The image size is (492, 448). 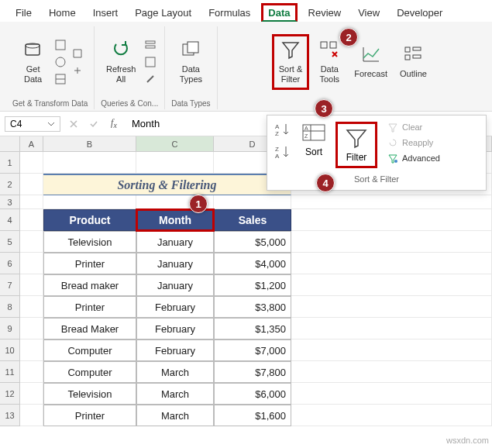 I want to click on sheet-title: Sorting & Filtering, so click(x=167, y=184).